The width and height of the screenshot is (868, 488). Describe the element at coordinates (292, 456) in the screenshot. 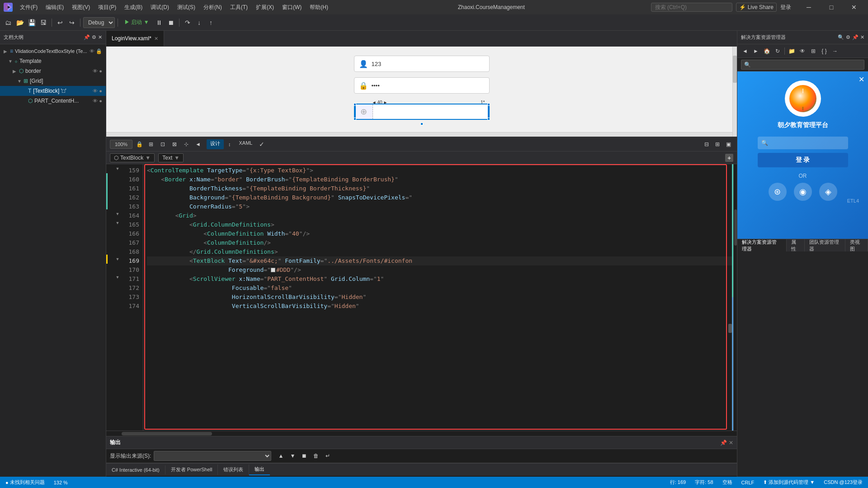

I see `output-down-icon: ▼` at that location.